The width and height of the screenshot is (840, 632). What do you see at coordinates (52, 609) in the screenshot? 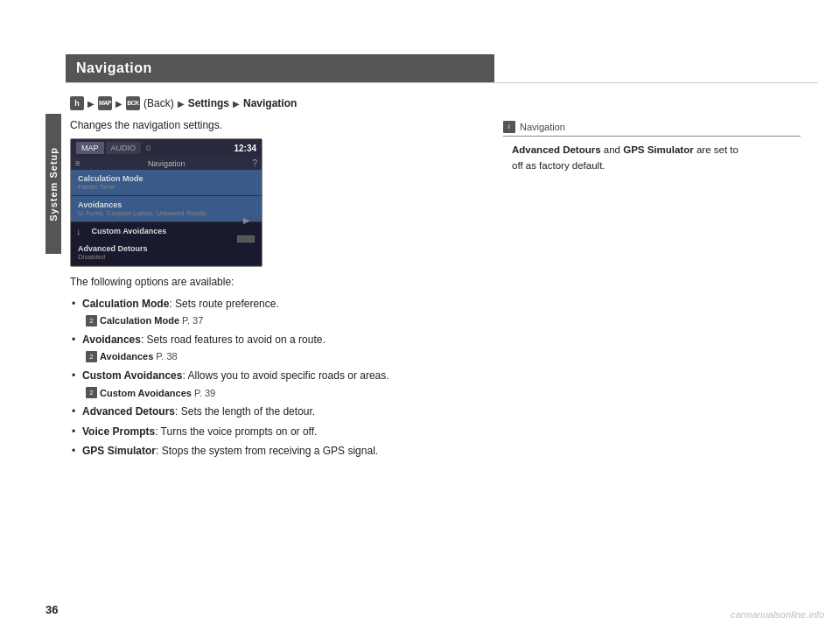
I see `page-number: 36` at bounding box center [52, 609].